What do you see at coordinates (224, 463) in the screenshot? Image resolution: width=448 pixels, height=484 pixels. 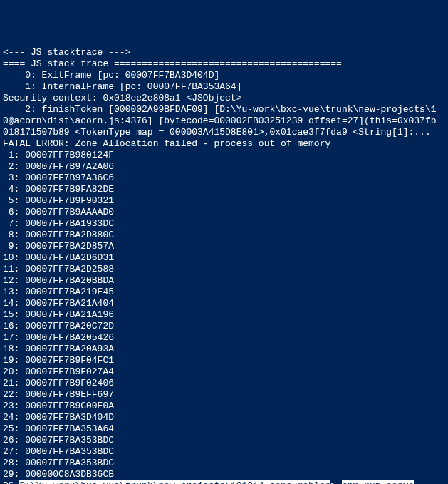 I see `terminal-line: 28: 00007FF7BA353BDC` at bounding box center [224, 463].